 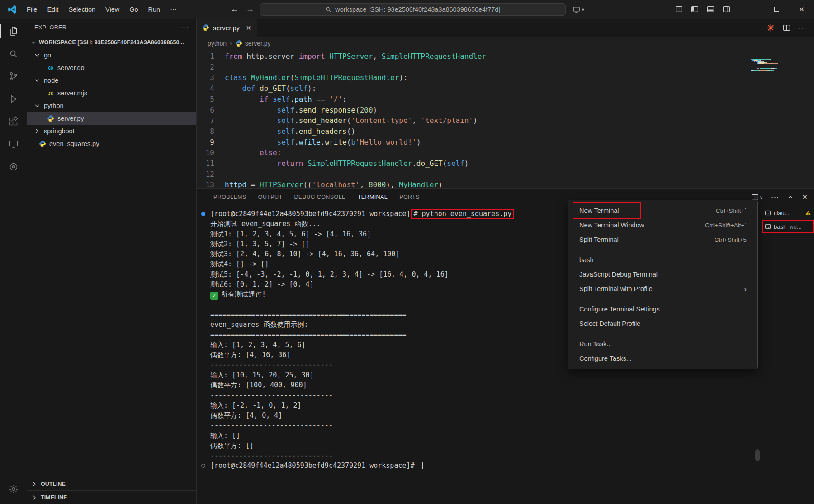 What do you see at coordinates (112, 490) in the screenshot?
I see `sidebar-bottom: OUTLINE TIMELINE` at bounding box center [112, 490].